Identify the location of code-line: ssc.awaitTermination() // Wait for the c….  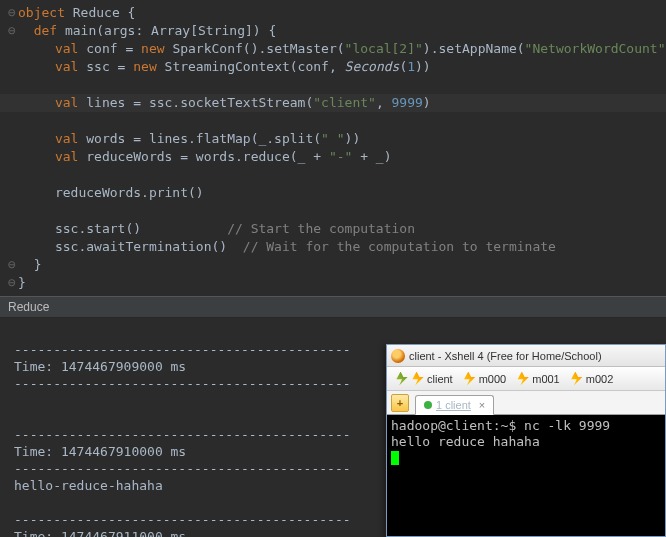
(333, 247).